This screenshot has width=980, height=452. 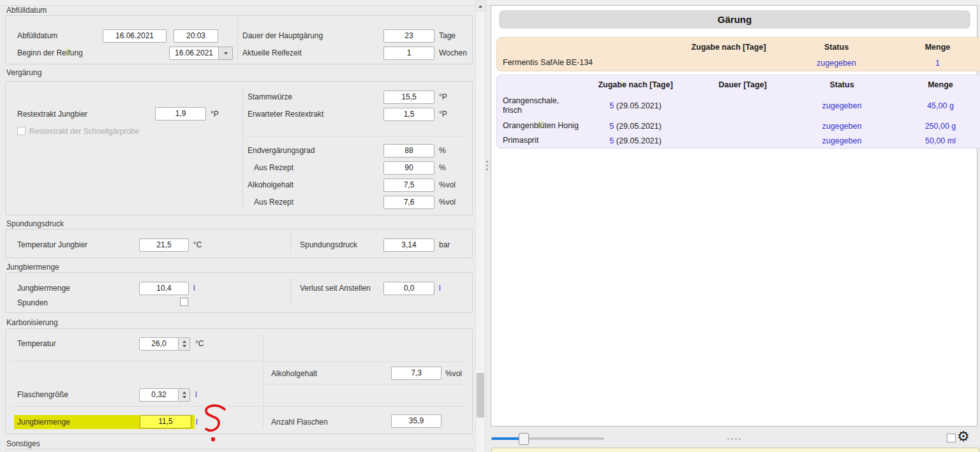 I want to click on anzahl-flaschen-field: 35,9, so click(x=416, y=421).